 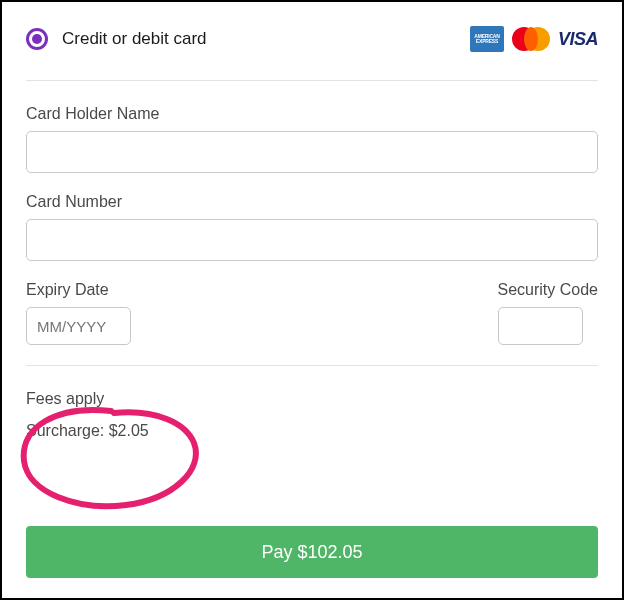 I want to click on amex-icon: AMERICANEXPRESS, so click(x=487, y=39).